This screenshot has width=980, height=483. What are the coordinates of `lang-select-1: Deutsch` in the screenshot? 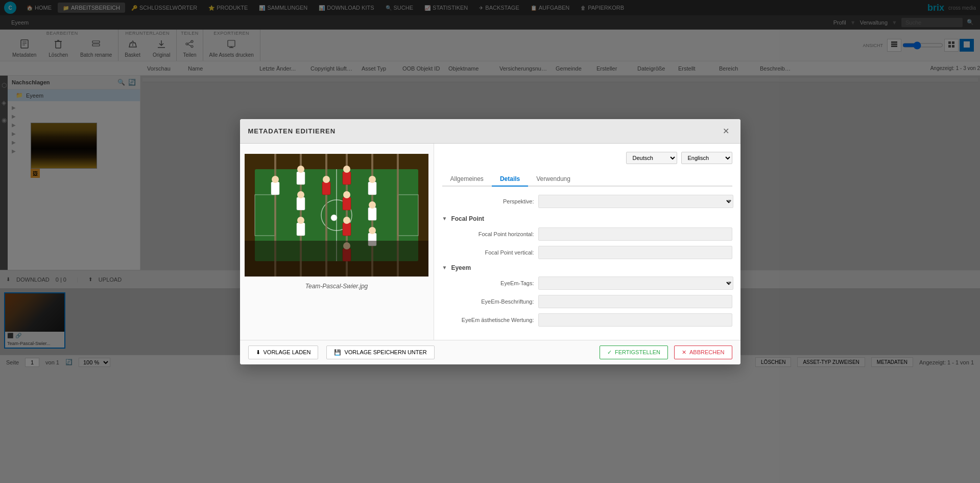 It's located at (652, 158).